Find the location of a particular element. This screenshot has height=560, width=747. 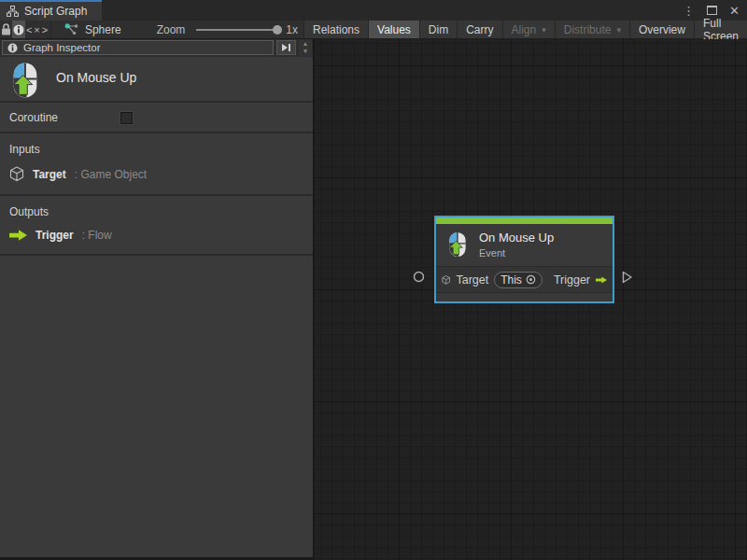

toolbar-button-group: Relations Values Dim Carry Align Distrib… is located at coordinates (525, 30).